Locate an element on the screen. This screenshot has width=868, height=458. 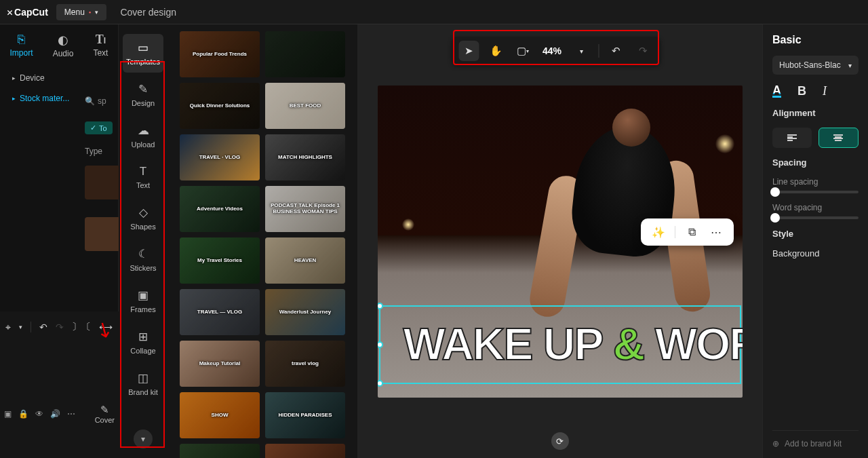
rail-more: ▾ is located at coordinates (143, 439).